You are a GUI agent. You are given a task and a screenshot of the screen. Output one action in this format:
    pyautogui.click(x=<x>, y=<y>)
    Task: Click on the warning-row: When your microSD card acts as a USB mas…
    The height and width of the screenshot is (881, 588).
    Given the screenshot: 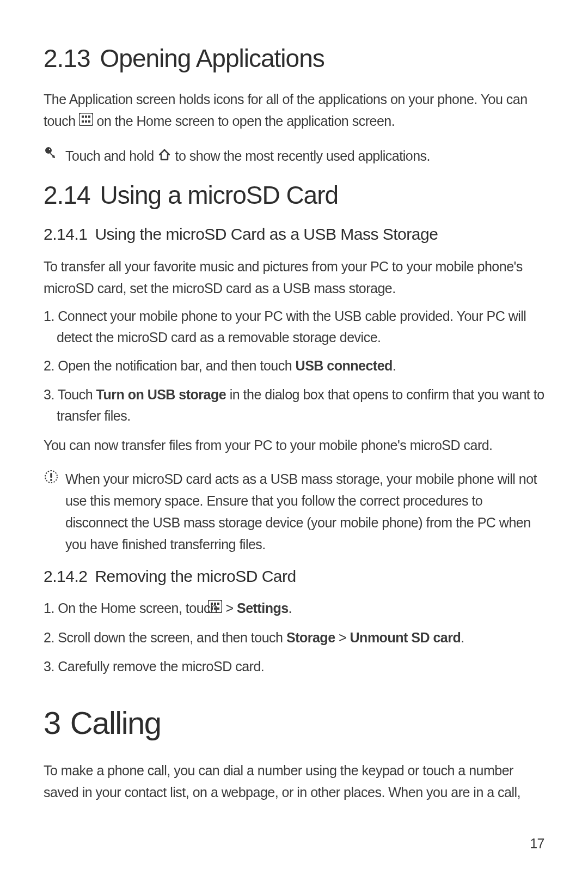 What is the action you would take?
    pyautogui.click(x=294, y=512)
    